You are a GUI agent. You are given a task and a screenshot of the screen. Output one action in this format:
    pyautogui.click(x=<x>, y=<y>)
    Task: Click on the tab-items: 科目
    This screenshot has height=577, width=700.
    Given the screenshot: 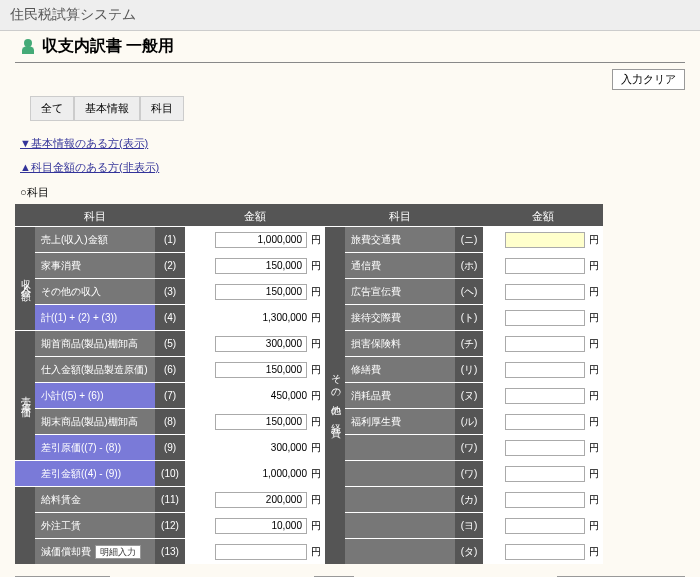 What is the action you would take?
    pyautogui.click(x=162, y=108)
    